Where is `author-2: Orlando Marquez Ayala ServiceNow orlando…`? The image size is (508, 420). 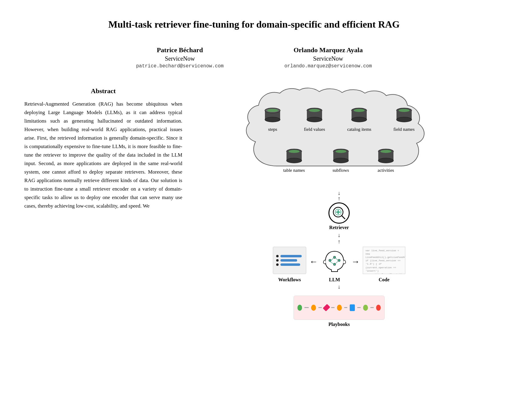 author-2: Orlando Marquez Ayala ServiceNow orlando… is located at coordinates (328, 58).